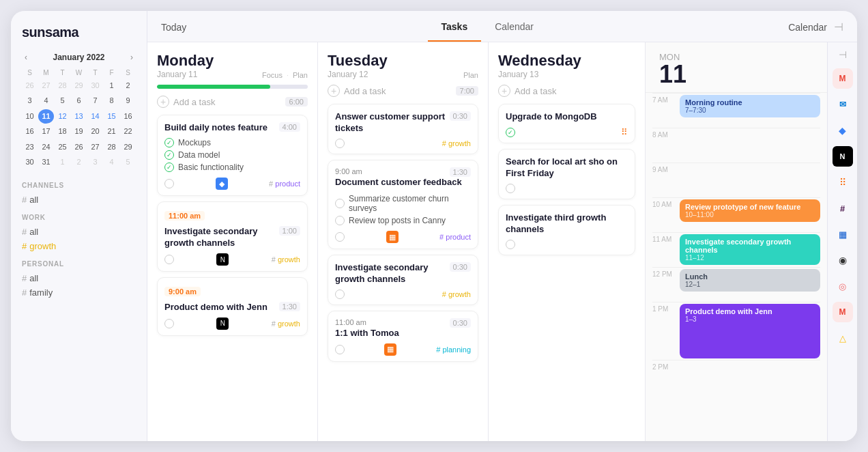 The height and width of the screenshot is (452, 868). What do you see at coordinates (46, 147) in the screenshot?
I see `cal-day: 24` at bounding box center [46, 147].